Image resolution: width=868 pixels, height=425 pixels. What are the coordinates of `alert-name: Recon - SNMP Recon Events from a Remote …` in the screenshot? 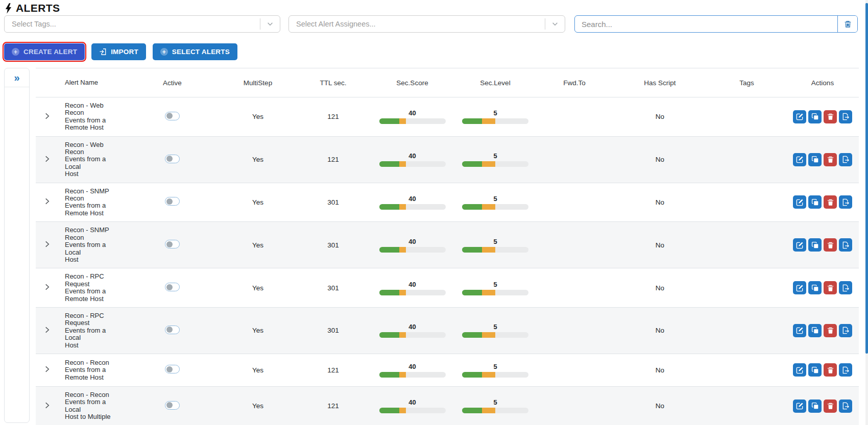 It's located at (92, 203).